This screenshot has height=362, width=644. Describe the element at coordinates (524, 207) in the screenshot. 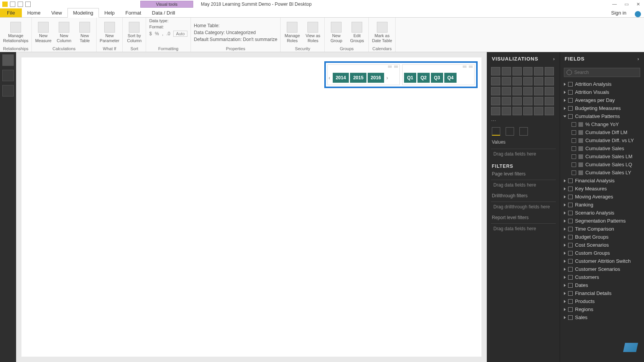

I see `drillthrough-dropzone: Drag drillthrough fields here` at that location.